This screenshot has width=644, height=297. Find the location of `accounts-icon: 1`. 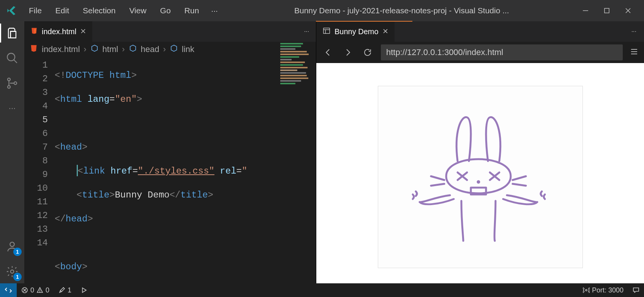

accounts-icon: 1 is located at coordinates (12, 246).